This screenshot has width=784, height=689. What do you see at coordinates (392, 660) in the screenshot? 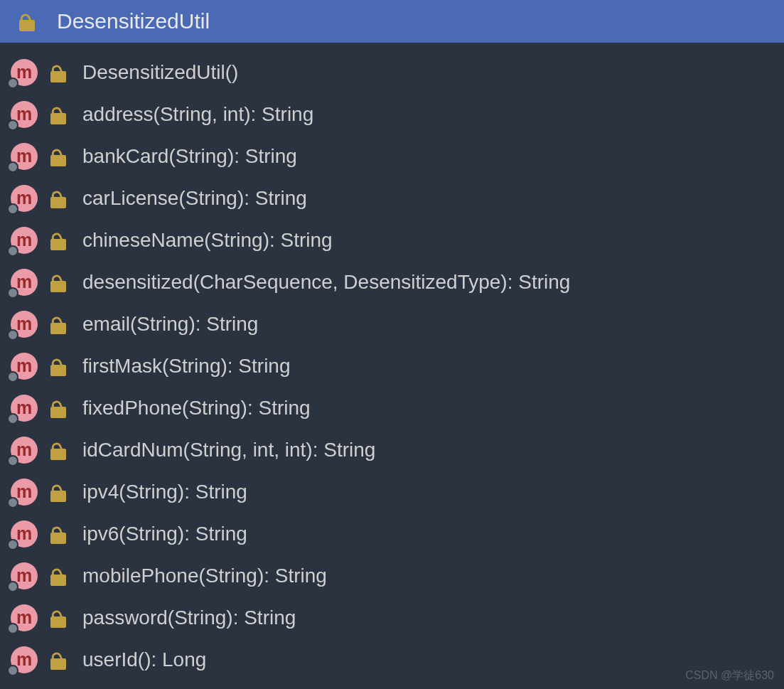
I see `method-row: m userId(): Long` at bounding box center [392, 660].